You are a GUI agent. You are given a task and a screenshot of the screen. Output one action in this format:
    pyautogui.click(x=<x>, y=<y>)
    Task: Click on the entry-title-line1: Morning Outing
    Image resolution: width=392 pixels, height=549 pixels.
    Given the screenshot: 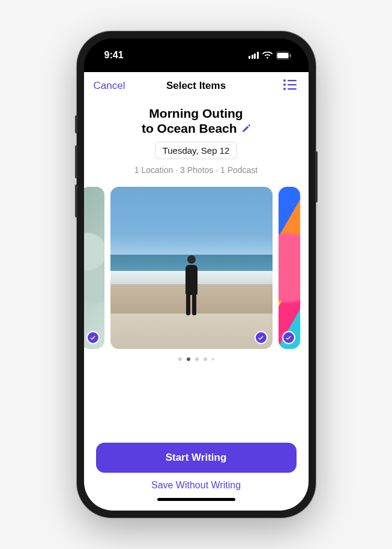 What is the action you would take?
    pyautogui.click(x=196, y=113)
    